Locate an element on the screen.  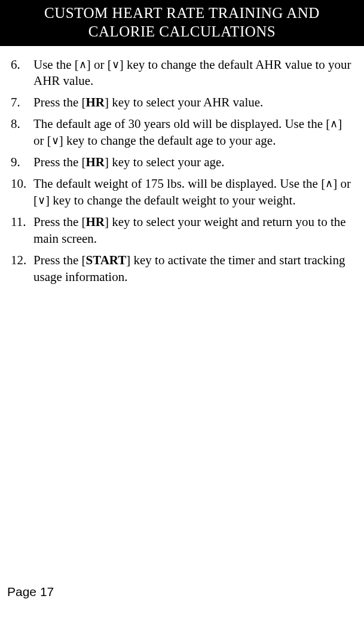
instruction-item: 9.Press the [HR] key to select your age. is located at coordinates (194, 163).